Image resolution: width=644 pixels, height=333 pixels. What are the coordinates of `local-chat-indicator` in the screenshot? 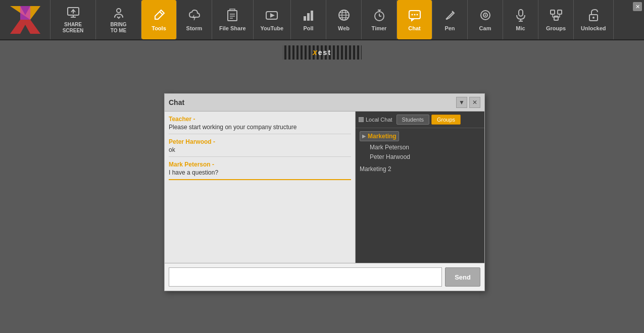 It's located at (361, 120).